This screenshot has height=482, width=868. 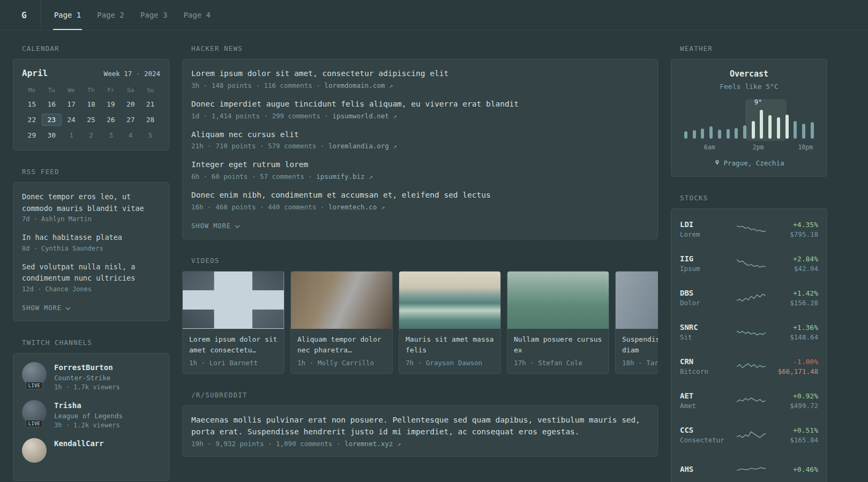 What do you see at coordinates (749, 435) in the screenshot?
I see `stock-row: CCSConsectetur+0.51%$165.84` at bounding box center [749, 435].